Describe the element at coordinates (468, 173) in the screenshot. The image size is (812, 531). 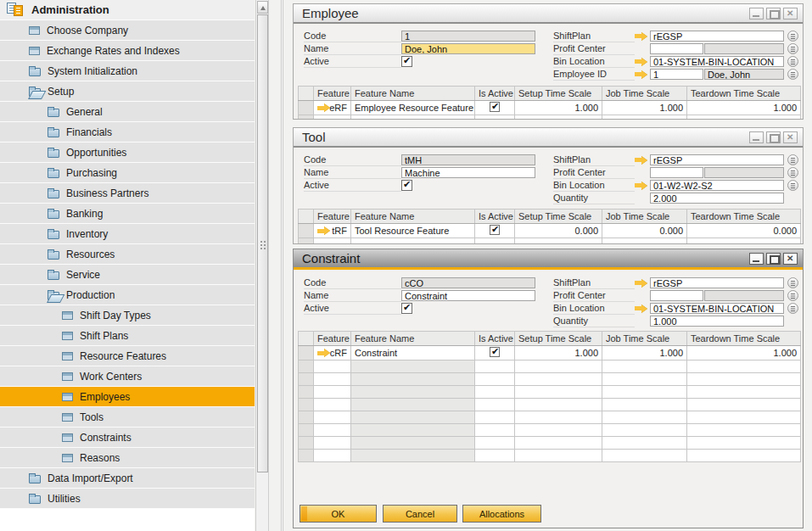
I see `tool-name-field` at that location.